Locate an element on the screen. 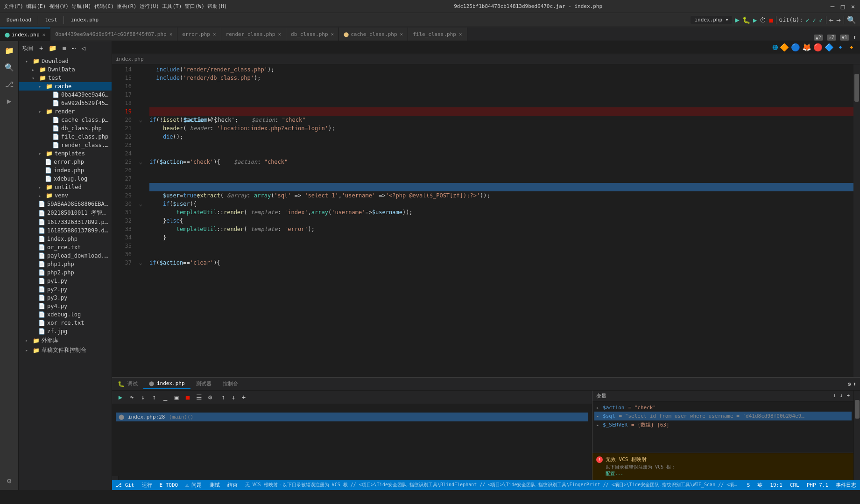  tab-hash-php: 0ba4439ee9a46d9d9f14c60f88f45f87.php × is located at coordinates (114, 34).